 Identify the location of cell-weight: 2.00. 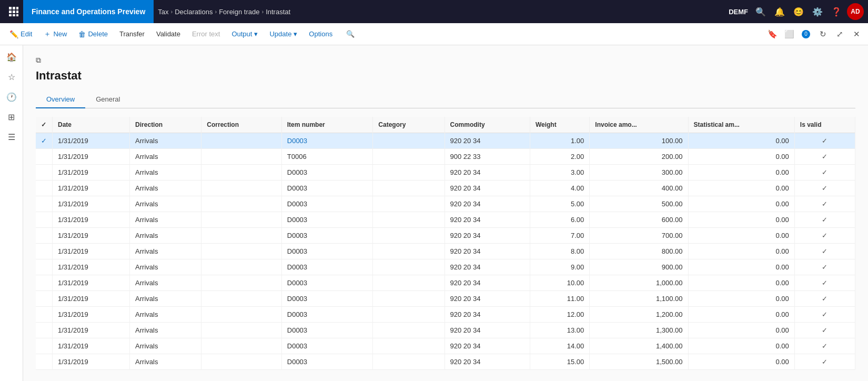
(560, 157).